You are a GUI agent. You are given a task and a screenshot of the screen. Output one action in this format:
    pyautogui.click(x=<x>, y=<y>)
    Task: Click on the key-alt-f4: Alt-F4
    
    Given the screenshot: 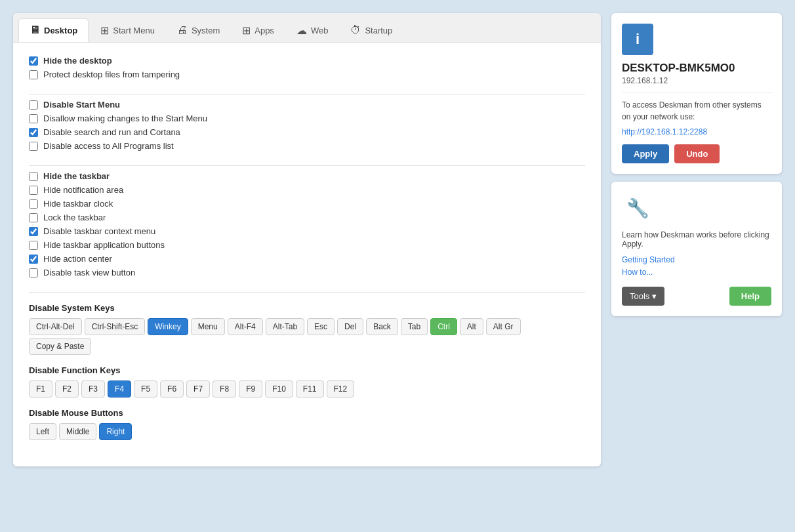 What is the action you would take?
    pyautogui.click(x=245, y=327)
    